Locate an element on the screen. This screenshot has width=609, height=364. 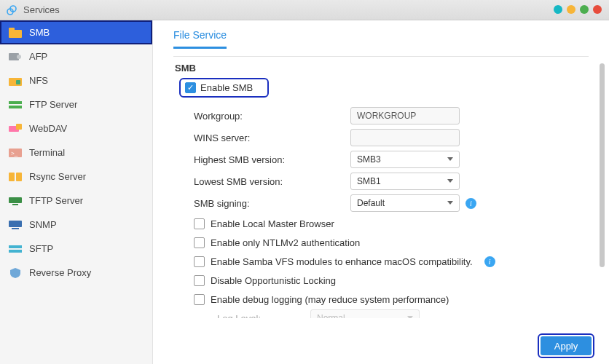
wins-label: WINS server: is located at coordinates (272, 138).